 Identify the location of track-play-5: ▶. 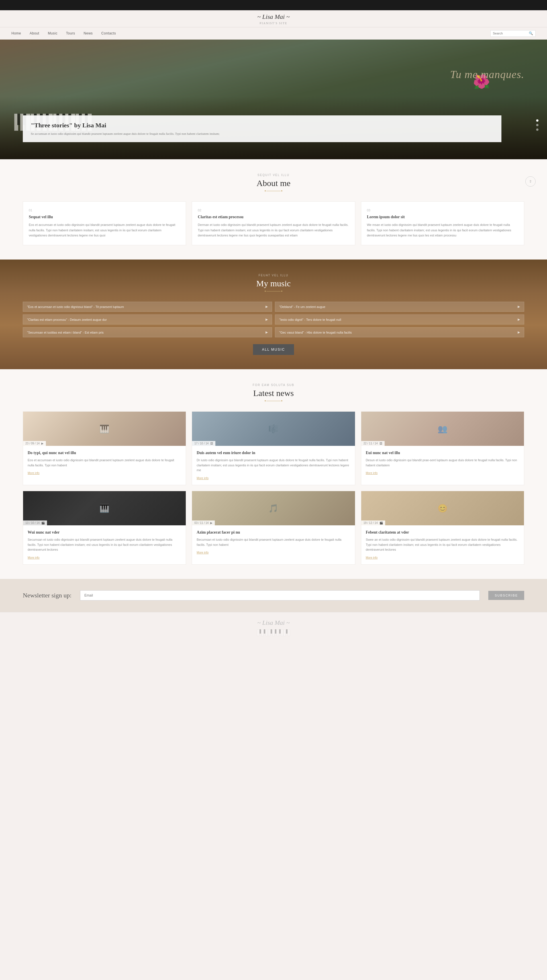
(267, 332).